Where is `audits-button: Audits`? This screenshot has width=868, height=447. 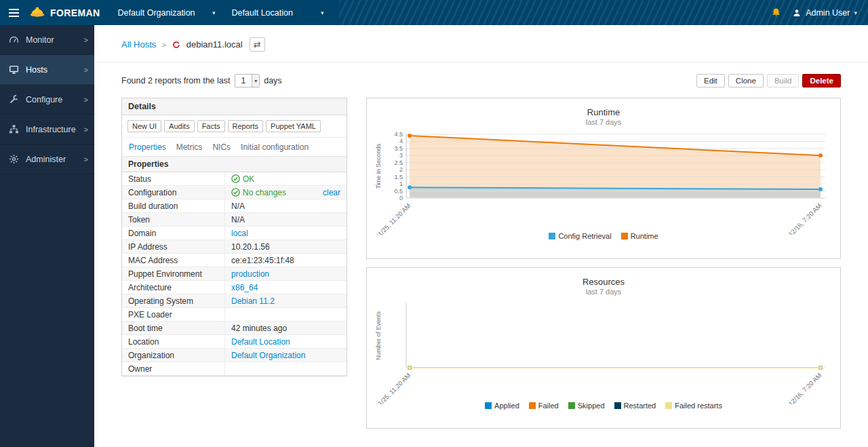
audits-button: Audits is located at coordinates (179, 126).